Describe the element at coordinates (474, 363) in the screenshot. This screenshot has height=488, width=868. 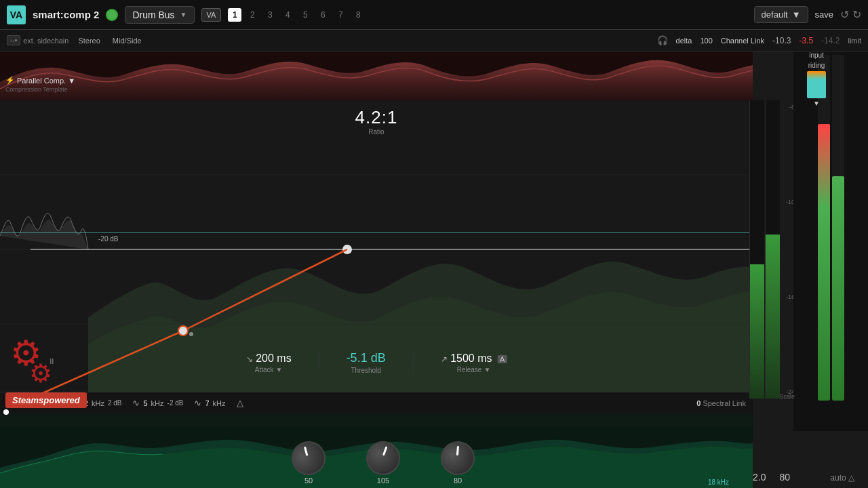
I see `release-param: ↗ 1500 ms A Release ▼` at that location.